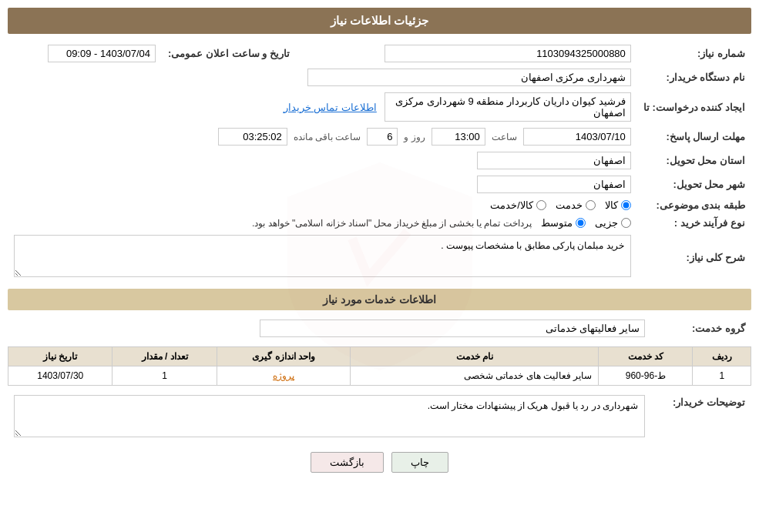 This screenshot has width=759, height=532. What do you see at coordinates (694, 107) in the screenshot?
I see `requester-label: ایجاد کننده درخواست: تا` at bounding box center [694, 107].